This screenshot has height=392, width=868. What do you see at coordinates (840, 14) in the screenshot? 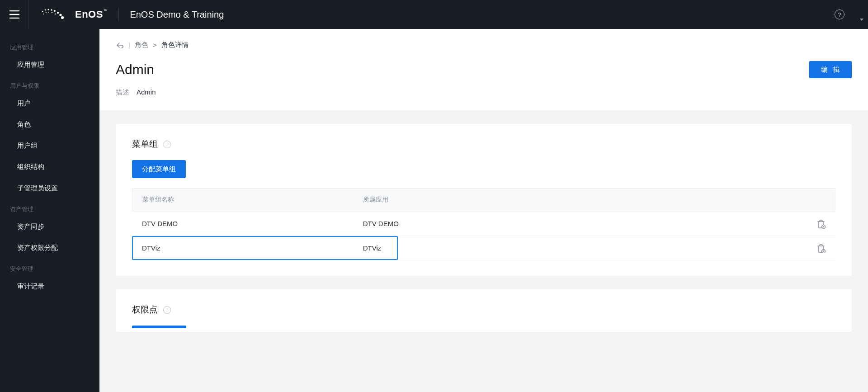
I see `help-icon: ?` at bounding box center [840, 14].